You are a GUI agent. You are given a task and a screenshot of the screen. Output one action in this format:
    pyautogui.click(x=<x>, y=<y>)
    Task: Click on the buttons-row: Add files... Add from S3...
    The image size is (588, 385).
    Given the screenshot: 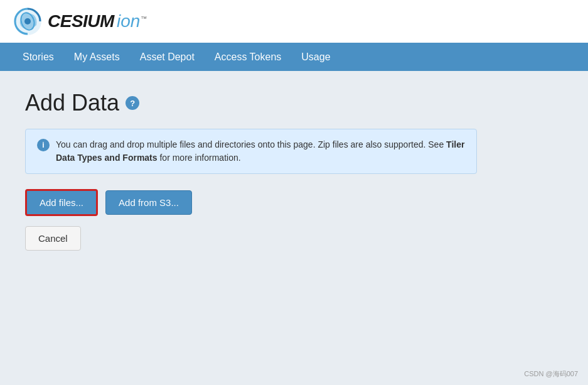 What is the action you would take?
    pyautogui.click(x=294, y=202)
    